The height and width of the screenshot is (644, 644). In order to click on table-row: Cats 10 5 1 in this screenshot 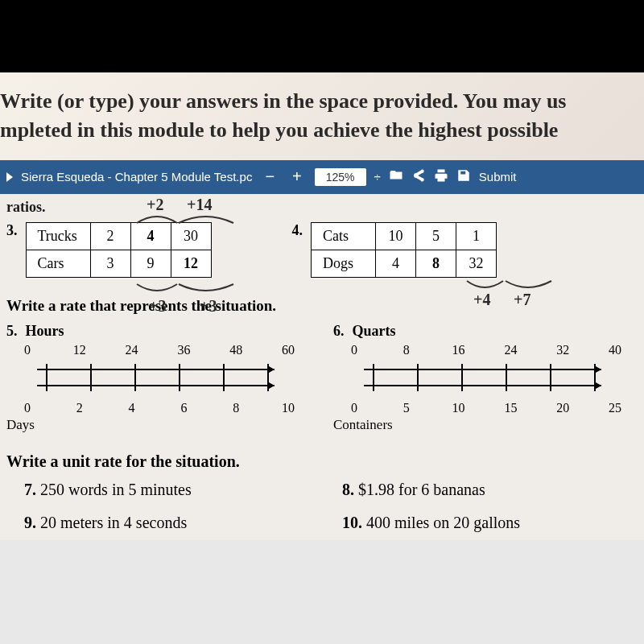, I will do `click(404, 236)`.